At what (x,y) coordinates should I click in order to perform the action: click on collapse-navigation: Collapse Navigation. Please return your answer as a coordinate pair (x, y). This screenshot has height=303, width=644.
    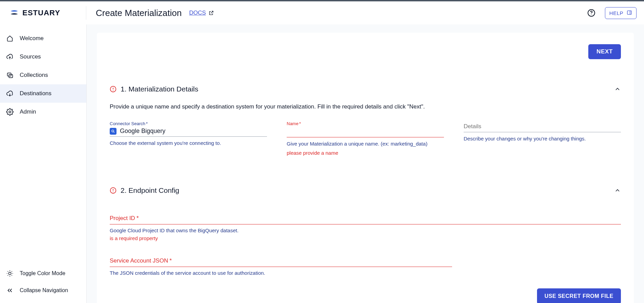
    Looking at the image, I should click on (43, 290).